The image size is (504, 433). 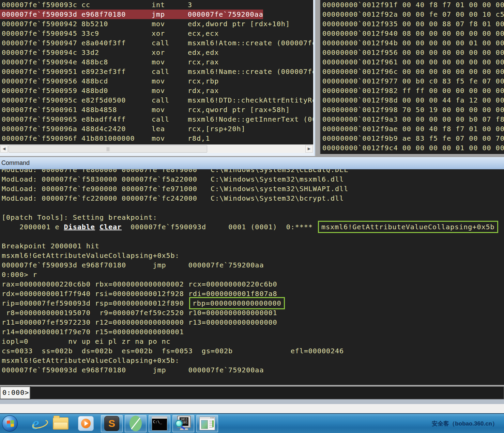 I want to click on command-text: msxml6!GetAttributeValueCollapsing+0x5b:, so click(x=91, y=360).